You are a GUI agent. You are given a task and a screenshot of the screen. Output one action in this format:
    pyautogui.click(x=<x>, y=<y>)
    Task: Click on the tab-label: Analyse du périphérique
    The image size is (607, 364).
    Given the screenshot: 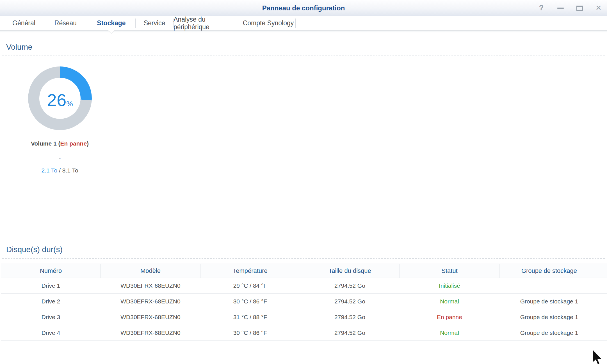 What is the action you would take?
    pyautogui.click(x=207, y=23)
    